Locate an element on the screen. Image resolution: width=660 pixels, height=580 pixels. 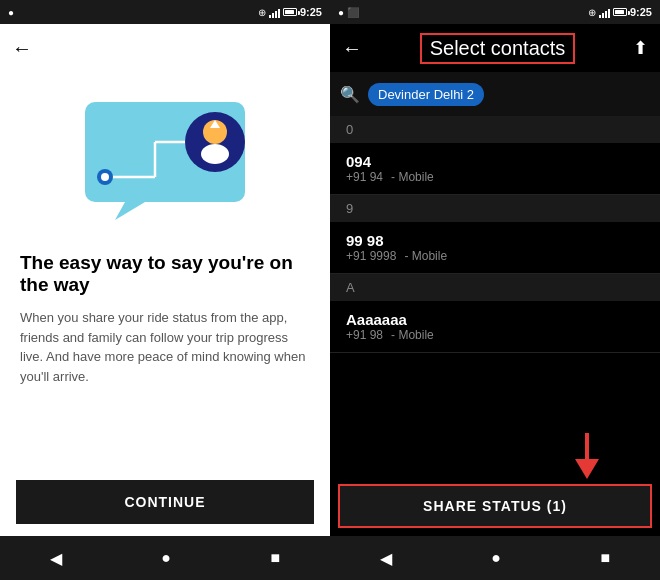
contact-type-aaaaaaa: - Mobile is located at coordinates (412, 335).